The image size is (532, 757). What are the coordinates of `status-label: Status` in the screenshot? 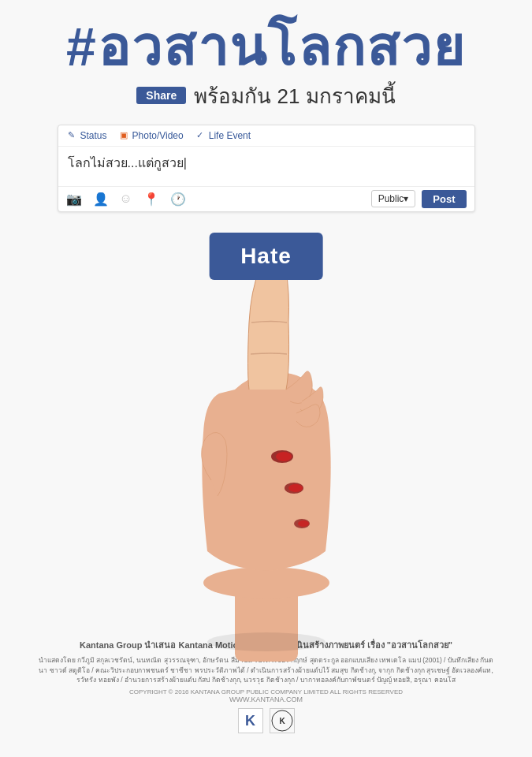 It's located at (94, 136).